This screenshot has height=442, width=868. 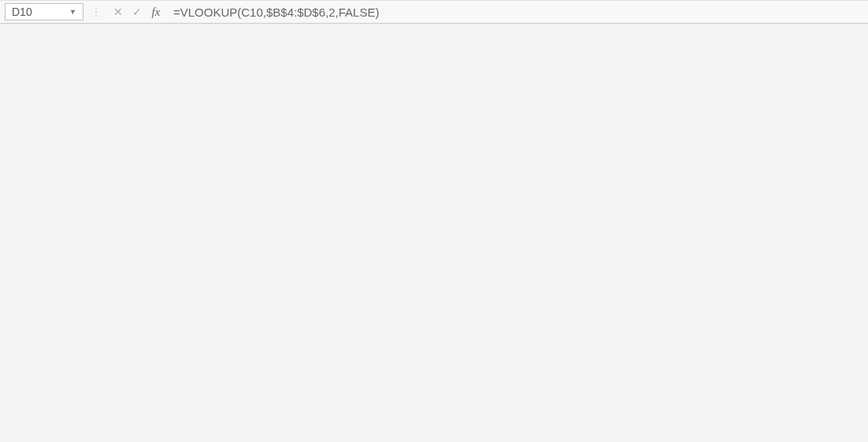 I want to click on name-box-dropdown-icon: ▼, so click(x=72, y=12).